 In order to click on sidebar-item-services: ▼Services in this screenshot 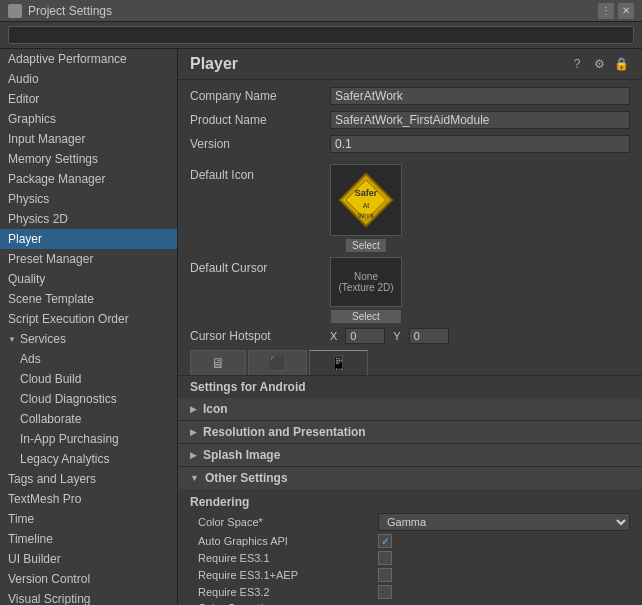, I will do `click(88, 339)`.